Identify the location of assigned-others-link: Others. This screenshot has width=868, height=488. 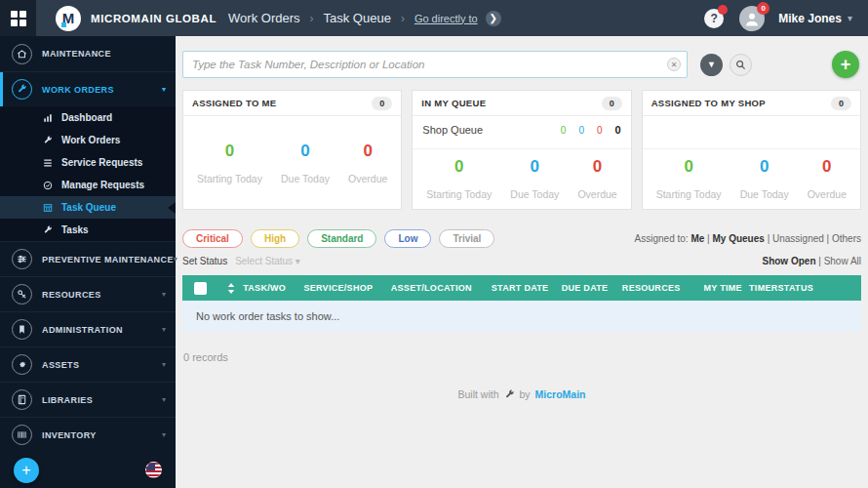
(847, 238).